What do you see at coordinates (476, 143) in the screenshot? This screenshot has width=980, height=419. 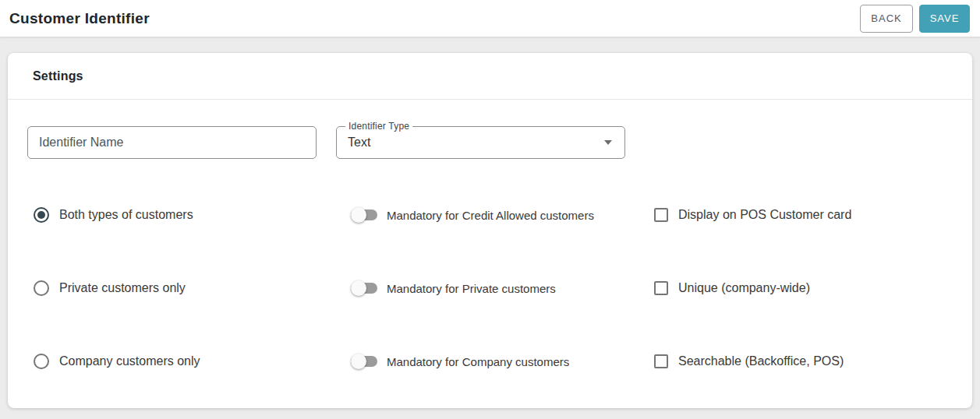 I see `identifier-type-value: Text` at bounding box center [476, 143].